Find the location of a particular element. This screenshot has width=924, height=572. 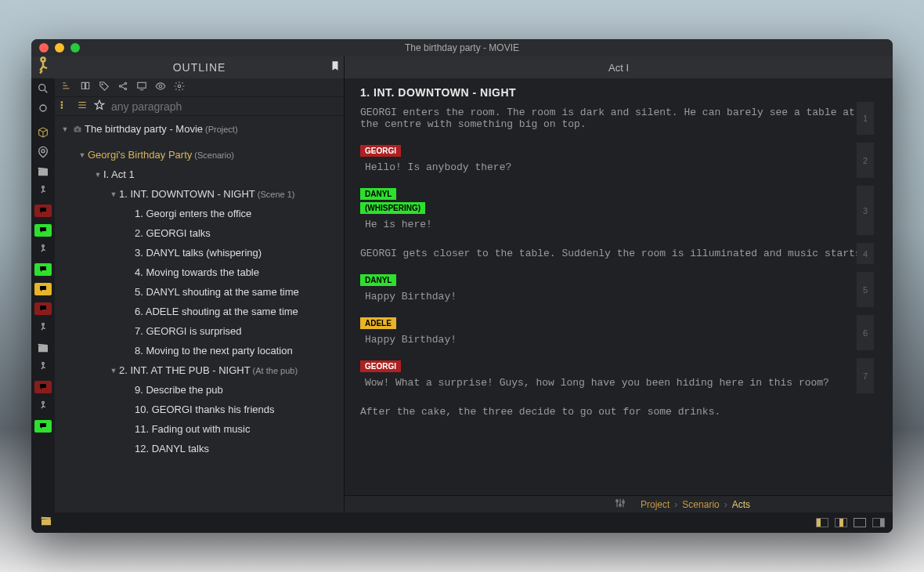

act-header: Act I is located at coordinates (619, 67).